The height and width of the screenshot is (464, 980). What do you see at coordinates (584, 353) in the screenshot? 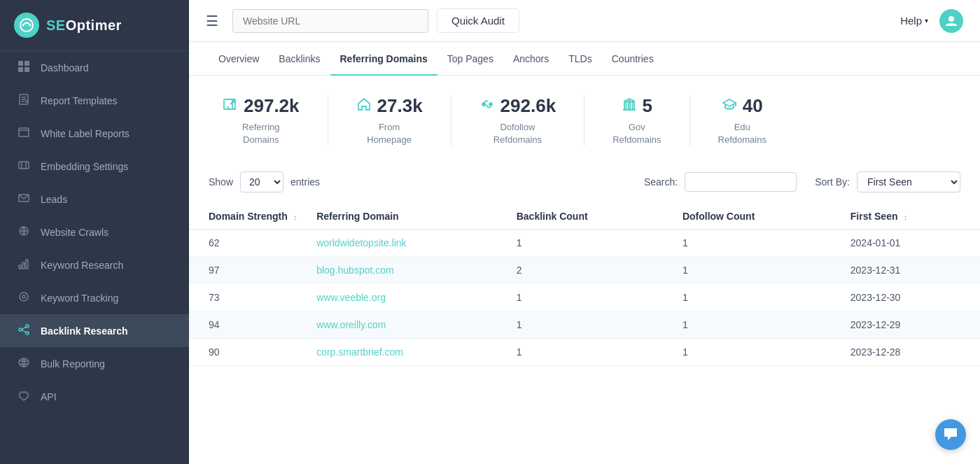
I see `table-row: 90corp.smartbrief.com112023-12-28` at bounding box center [584, 353].